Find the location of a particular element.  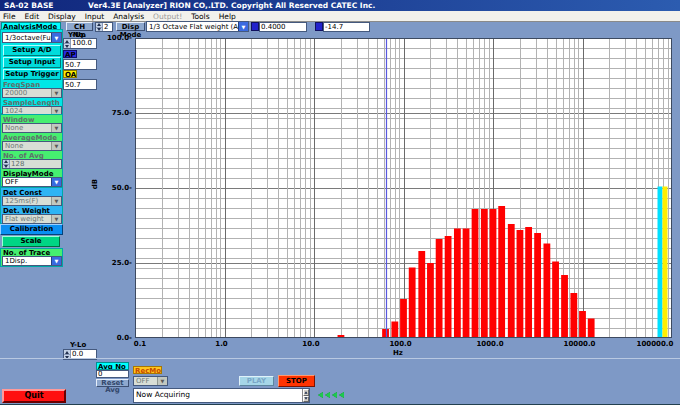

reset-avg-button: Reset Avg is located at coordinates (112, 383).